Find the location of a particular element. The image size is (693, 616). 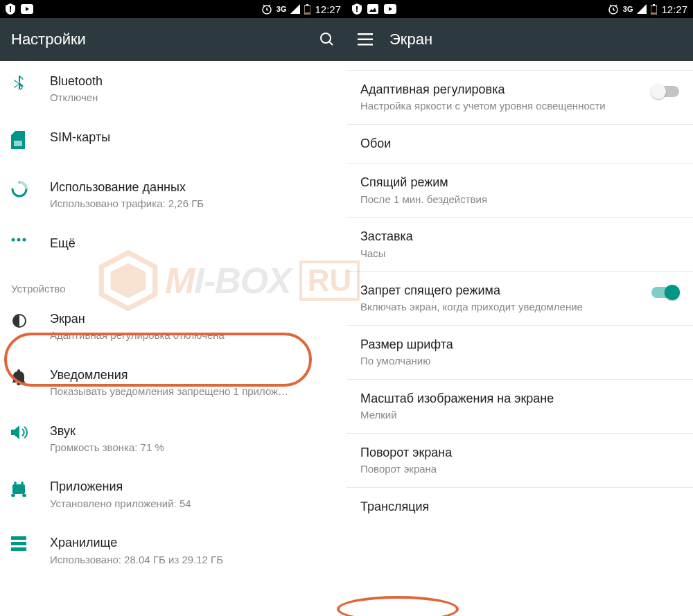

row-wallpaper: Обои is located at coordinates (520, 144).